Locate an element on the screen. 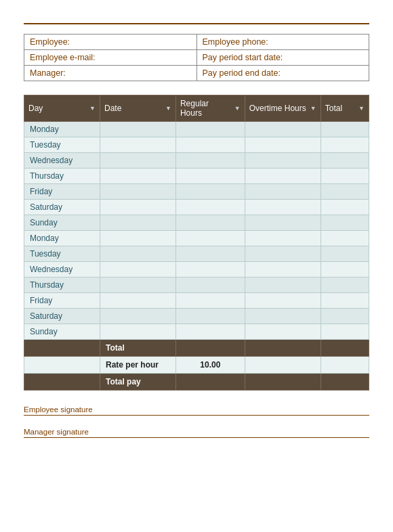 This screenshot has width=393, height=532. th-day: Day▼ is located at coordinates (62, 108).